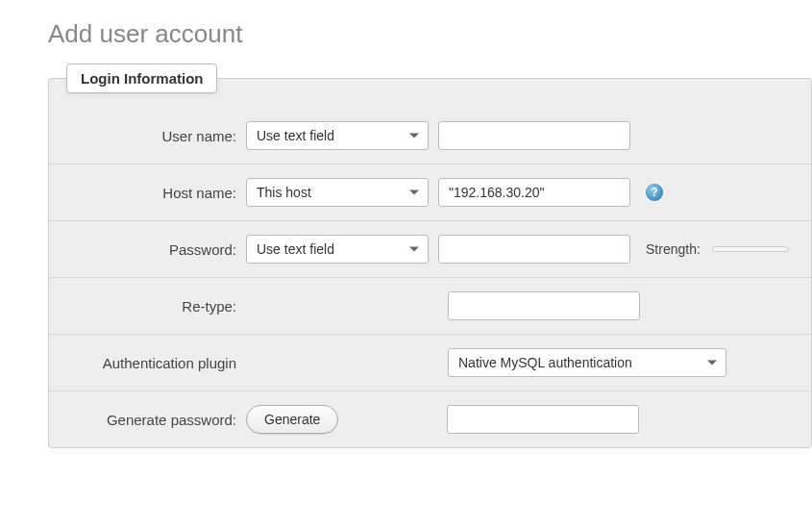  Describe the element at coordinates (654, 192) in the screenshot. I see `help-icon` at that location.